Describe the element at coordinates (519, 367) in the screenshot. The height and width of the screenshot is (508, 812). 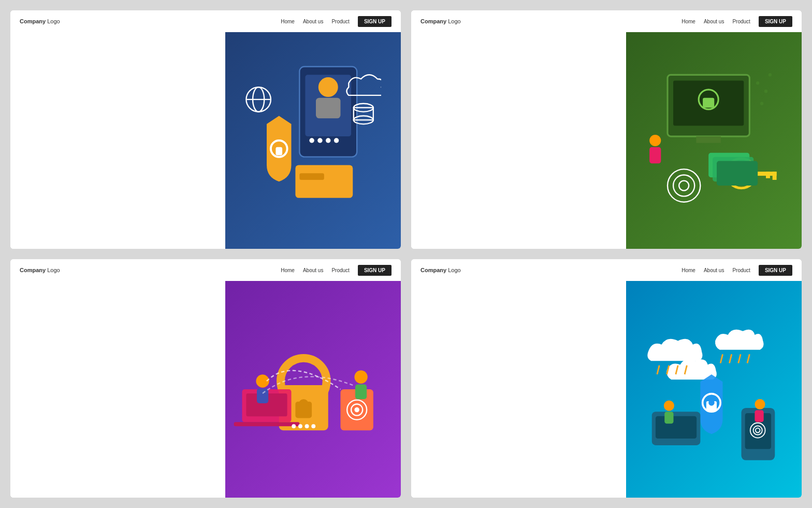
I see `card-title-4: Best onlinesecurity` at that location.